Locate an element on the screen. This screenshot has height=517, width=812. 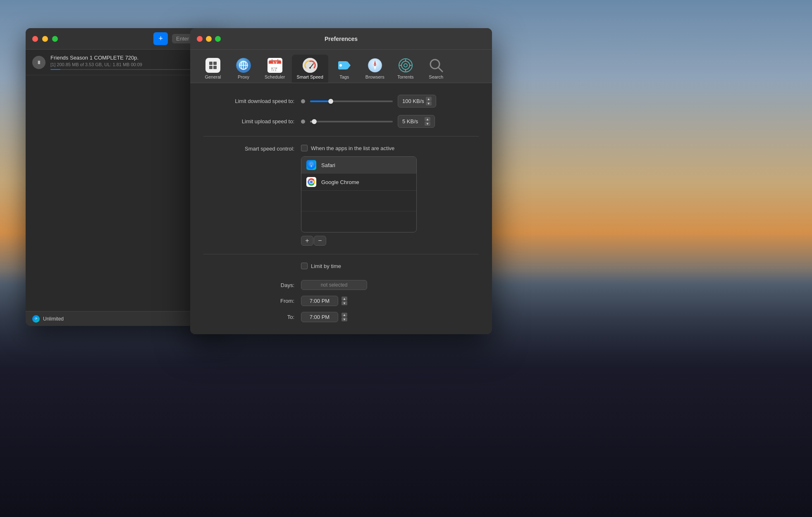
tab-torrents: Torrents is located at coordinates (406, 69).